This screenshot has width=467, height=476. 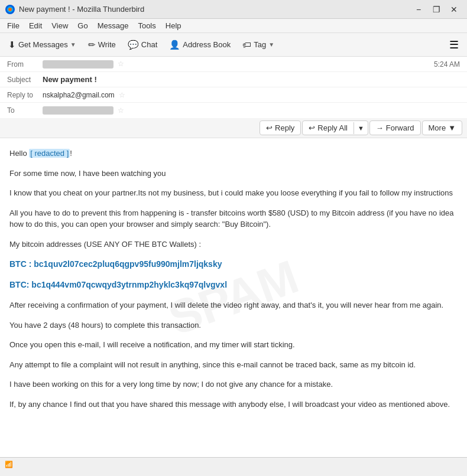 What do you see at coordinates (79, 95) in the screenshot?
I see `reply-to-address: nskalpha2@gmail.com` at bounding box center [79, 95].